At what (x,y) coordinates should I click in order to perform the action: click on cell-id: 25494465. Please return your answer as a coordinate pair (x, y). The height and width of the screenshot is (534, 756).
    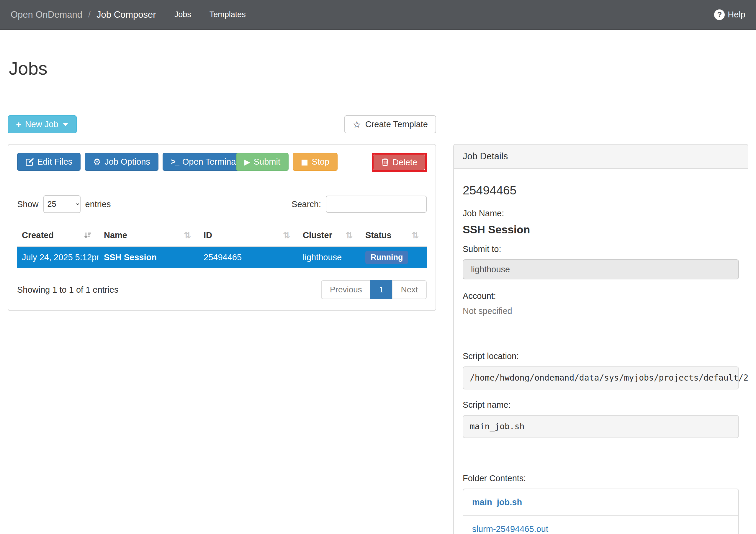
    Looking at the image, I should click on (248, 257).